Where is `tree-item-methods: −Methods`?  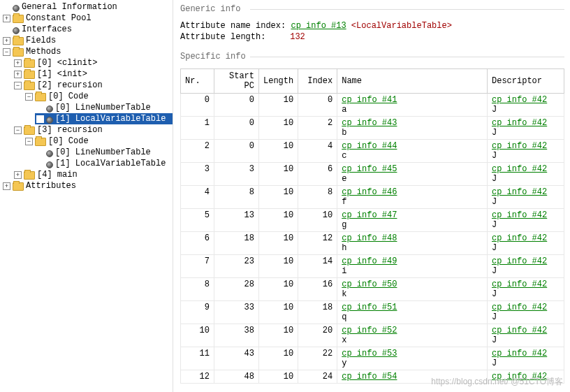
tree-item-methods: −Methods is located at coordinates (87, 52).